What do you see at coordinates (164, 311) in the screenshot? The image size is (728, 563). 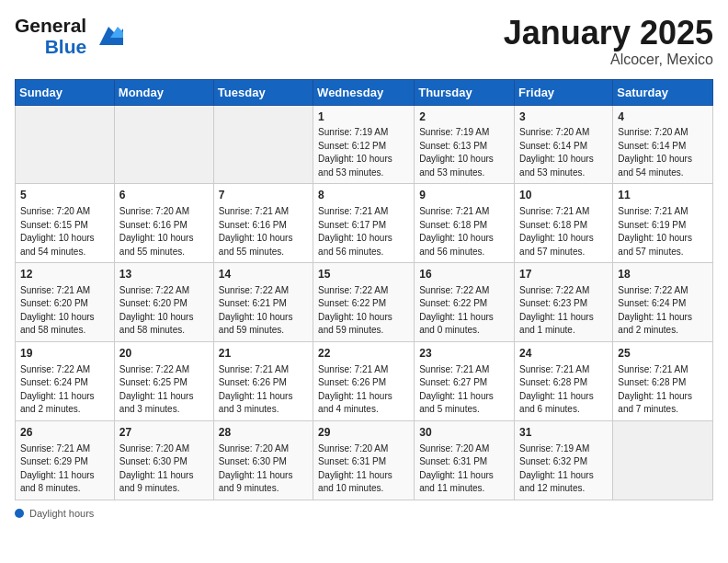 I see `day-info: Sunrise: 7:22 AM Sunset: 6:20 PM Dayligh…` at bounding box center [164, 311].